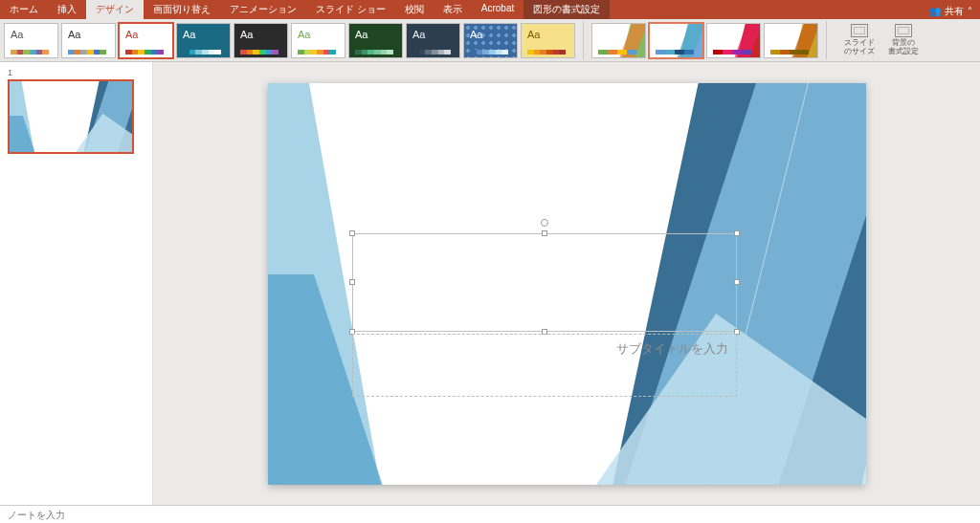 The height and width of the screenshot is (523, 980). I want to click on resize-handle-tc, so click(545, 233).